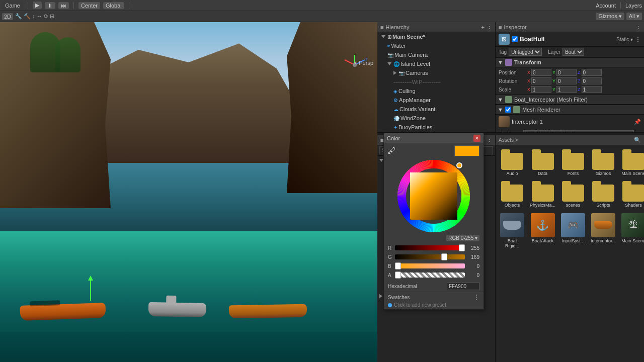  I want to click on scale-y-input, so click(567, 89).